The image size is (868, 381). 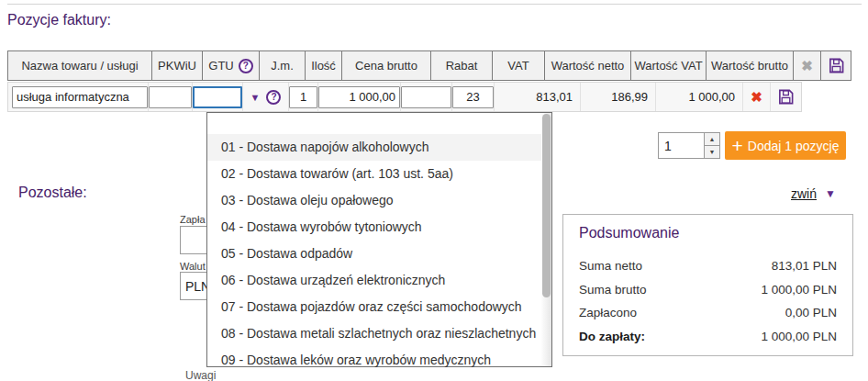 I want to click on save-row-icon, so click(x=785, y=97).